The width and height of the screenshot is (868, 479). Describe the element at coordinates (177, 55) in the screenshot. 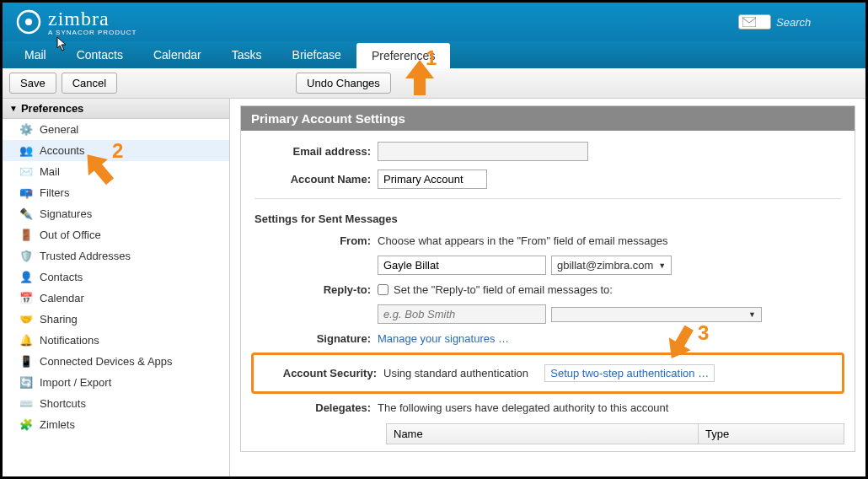

I see `tab-calendar: Calendar` at that location.